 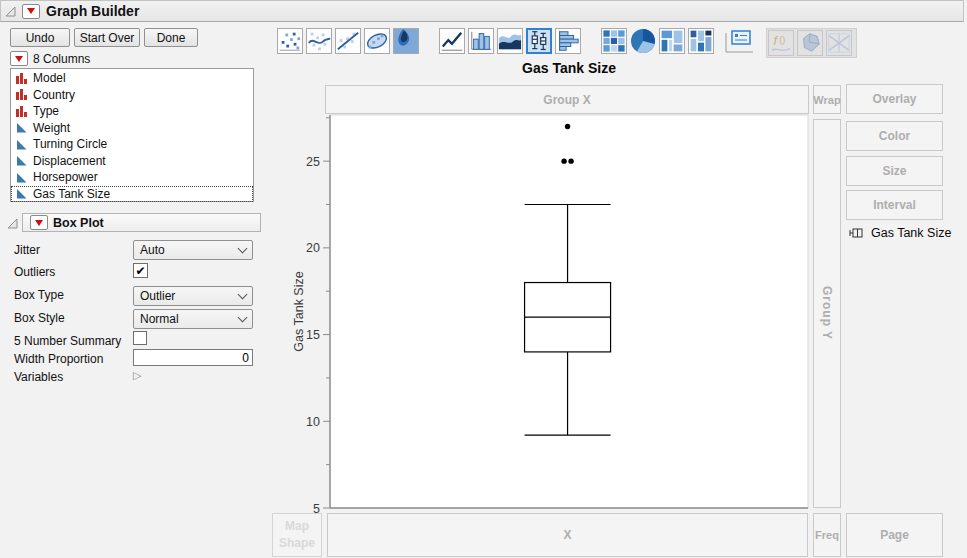 What do you see at coordinates (894, 205) in the screenshot?
I see `drop-zone-interval: Interval` at bounding box center [894, 205].